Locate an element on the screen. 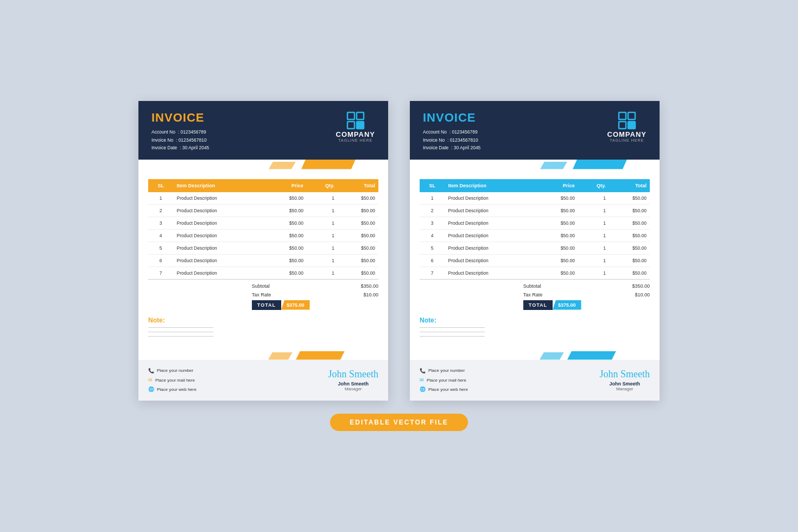 The height and width of the screenshot is (532, 798). contact-phone-blue: 📞 Place your number is located at coordinates (444, 371).